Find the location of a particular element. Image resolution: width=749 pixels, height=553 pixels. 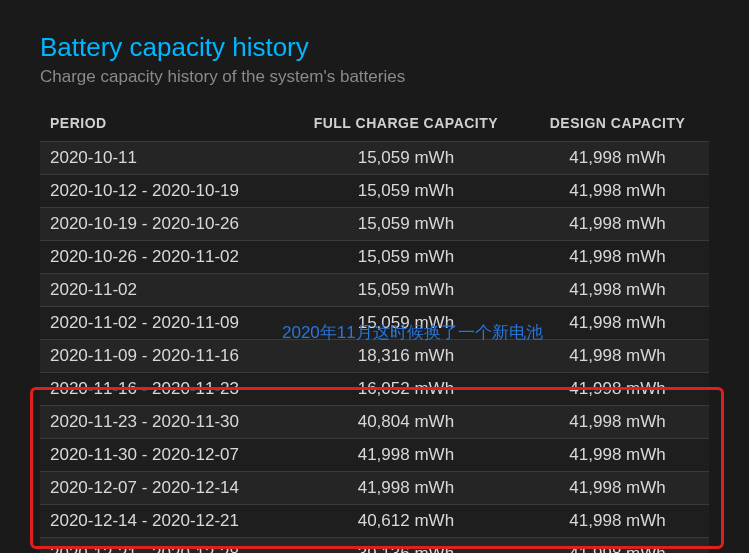

cell-full-charge: 39,136 mWh is located at coordinates (406, 546).